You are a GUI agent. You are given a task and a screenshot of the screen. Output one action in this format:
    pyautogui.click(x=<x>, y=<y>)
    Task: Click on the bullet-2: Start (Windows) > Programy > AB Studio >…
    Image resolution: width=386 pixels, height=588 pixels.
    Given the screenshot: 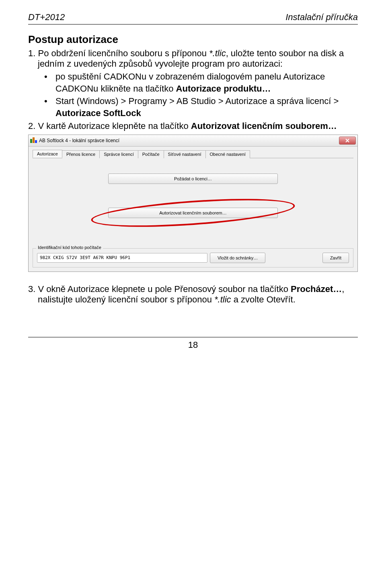 What is the action you would take?
    pyautogui.click(x=201, y=107)
    